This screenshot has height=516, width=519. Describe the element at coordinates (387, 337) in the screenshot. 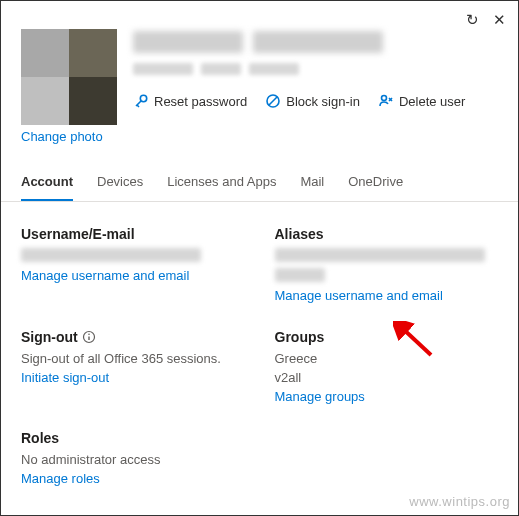

I see `groups-title: Groups` at that location.